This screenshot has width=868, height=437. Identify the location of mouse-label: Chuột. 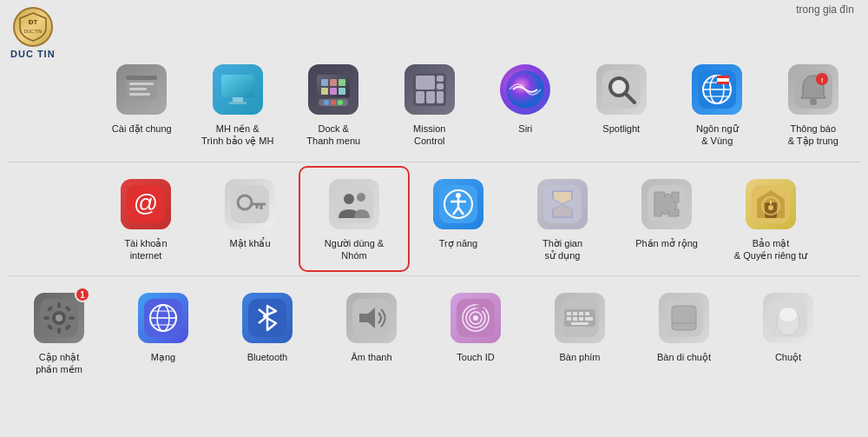
(788, 357).